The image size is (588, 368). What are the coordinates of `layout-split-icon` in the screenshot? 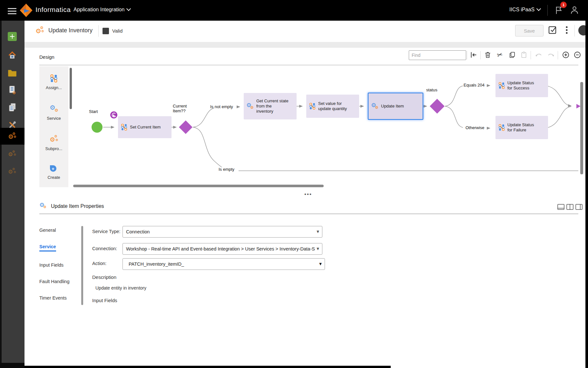 It's located at (570, 207).